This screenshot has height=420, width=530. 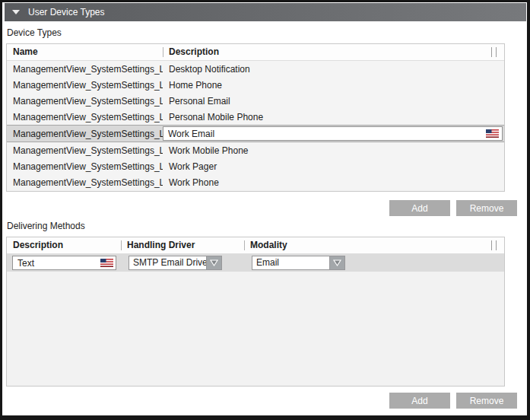 I want to click on delivering-method-row: SMTP Email Driver Email, so click(x=255, y=263).